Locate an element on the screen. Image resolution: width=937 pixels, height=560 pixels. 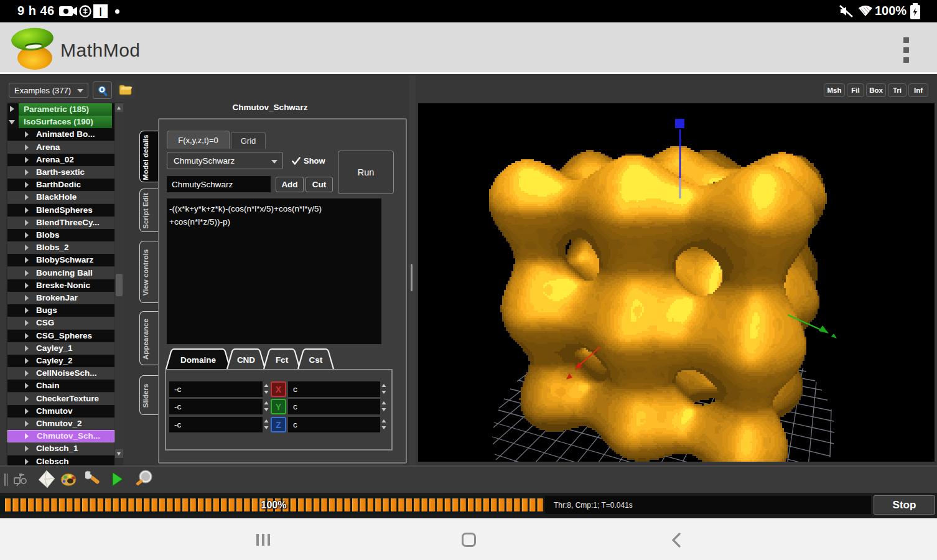
svg-text: Fct is located at coordinates (282, 360).